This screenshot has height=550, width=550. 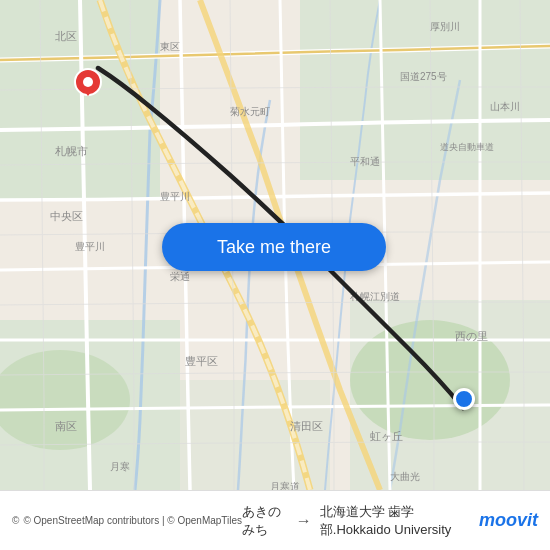 I want to click on svg-text: 道央自動車道, so click(x=467, y=147).